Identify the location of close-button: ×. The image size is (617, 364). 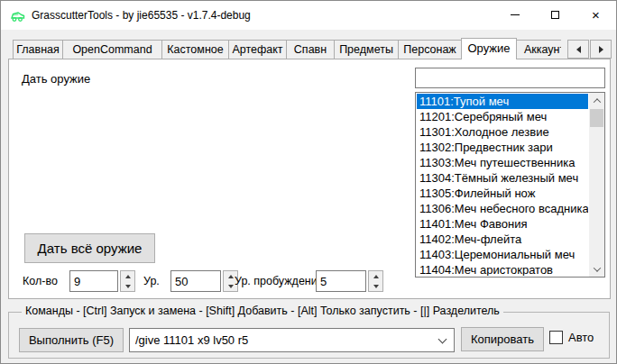
(595, 14).